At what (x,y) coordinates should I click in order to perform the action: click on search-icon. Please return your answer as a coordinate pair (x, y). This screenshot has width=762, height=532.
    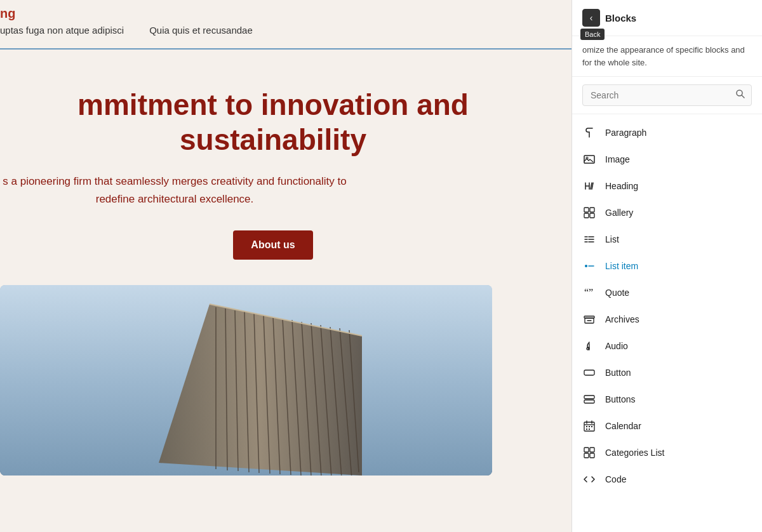
    Looking at the image, I should click on (740, 95).